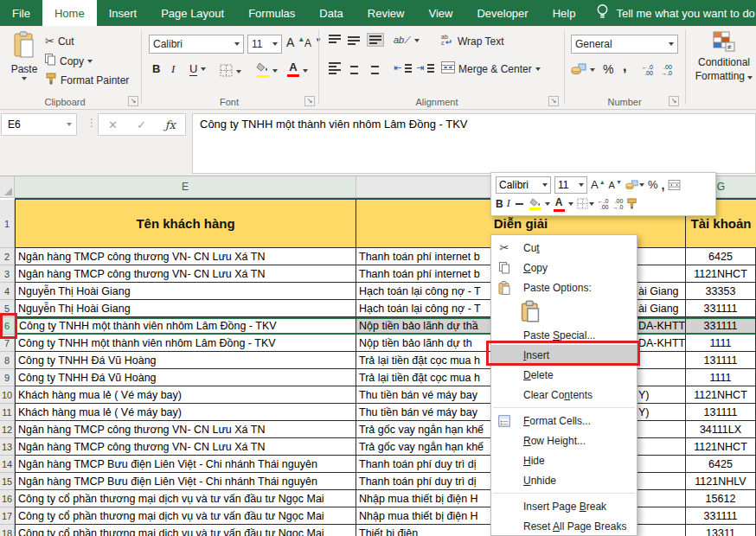  What do you see at coordinates (523, 185) in the screenshot?
I see `mini-font-name-select: Calibri` at bounding box center [523, 185].